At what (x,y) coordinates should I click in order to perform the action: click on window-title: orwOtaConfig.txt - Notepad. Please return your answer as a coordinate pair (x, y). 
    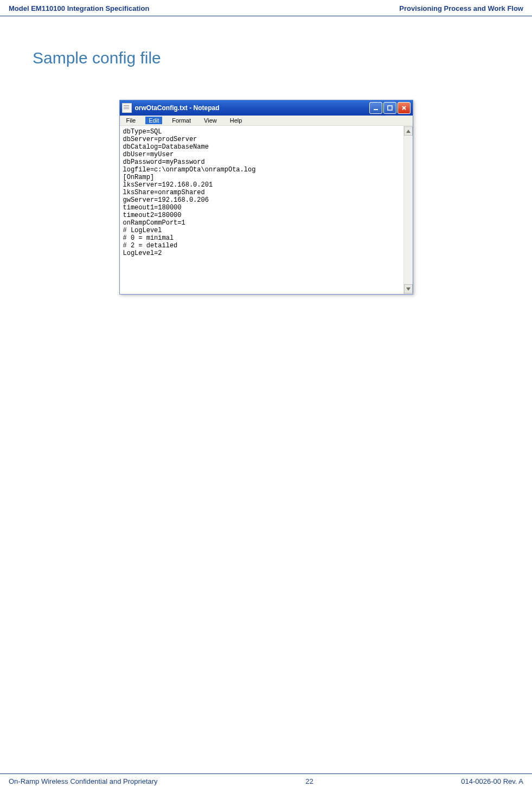
    Looking at the image, I should click on (252, 108).